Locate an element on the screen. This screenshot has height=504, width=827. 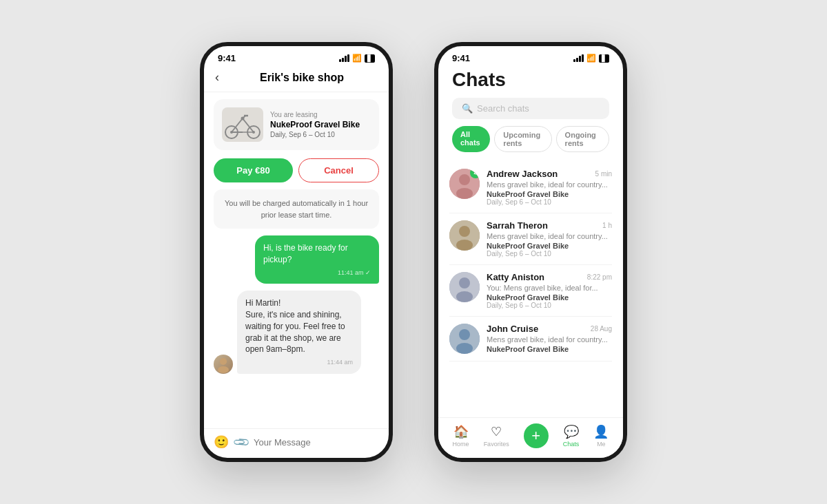
chat-preview-john: Mens gravel bike, ideal for country... is located at coordinates (549, 339).